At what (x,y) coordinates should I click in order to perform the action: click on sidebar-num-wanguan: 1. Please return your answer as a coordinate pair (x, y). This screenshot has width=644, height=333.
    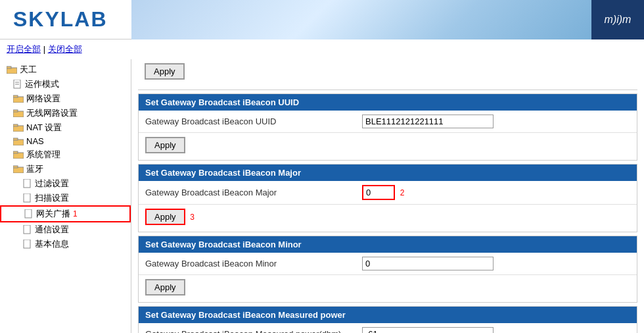
    Looking at the image, I should click on (75, 214).